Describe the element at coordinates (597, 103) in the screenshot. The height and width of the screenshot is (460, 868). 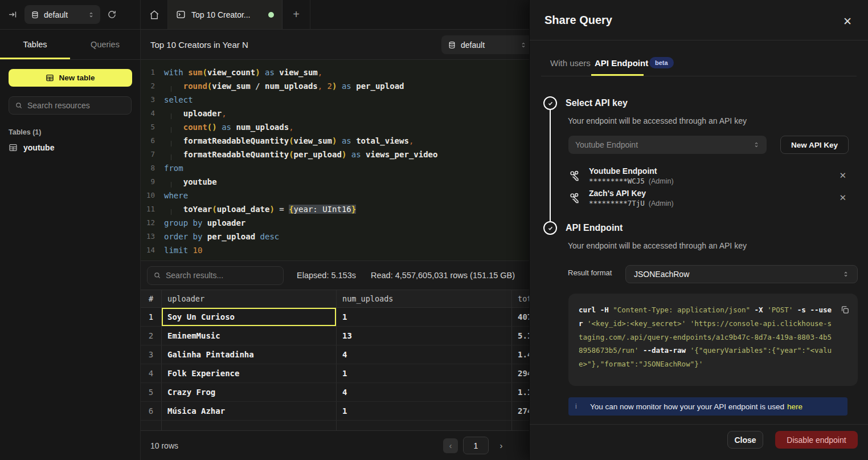
I see `step1-title: Select API key` at that location.